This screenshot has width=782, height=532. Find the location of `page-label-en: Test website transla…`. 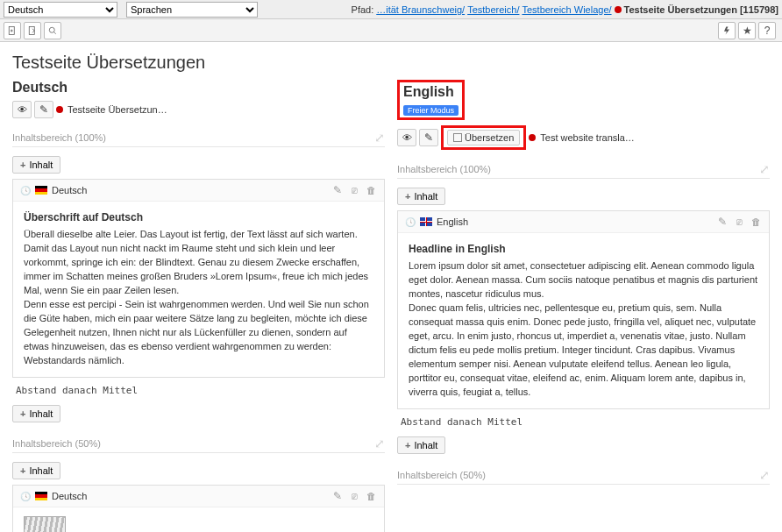

page-label-en: Test website transla… is located at coordinates (587, 138).